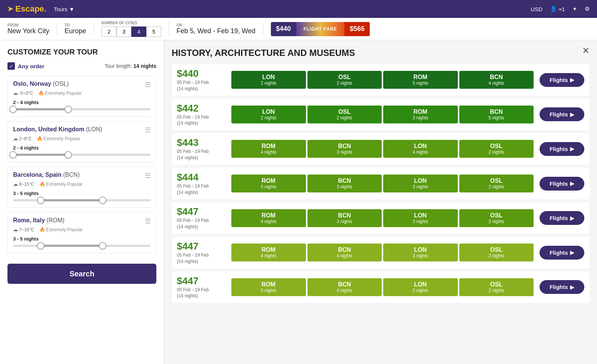  I want to click on result-city-3-1: BCN 3 nights, so click(345, 183).